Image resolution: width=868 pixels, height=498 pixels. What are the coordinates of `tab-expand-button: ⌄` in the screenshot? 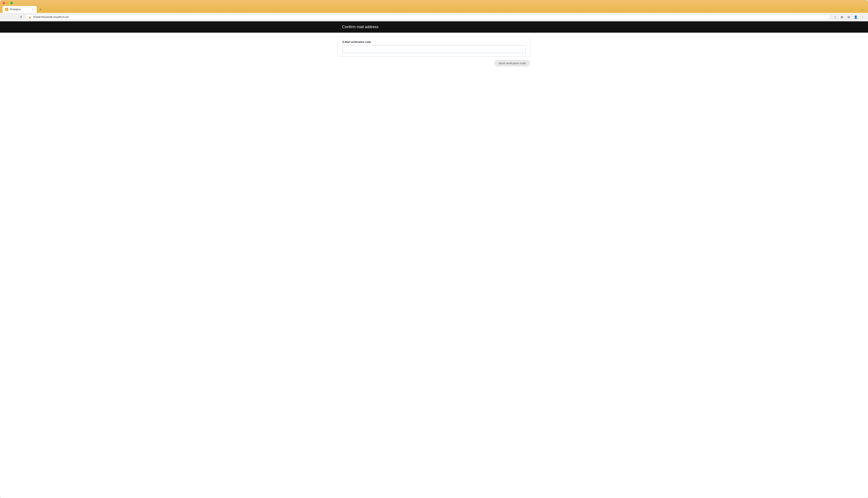 It's located at (863, 9).